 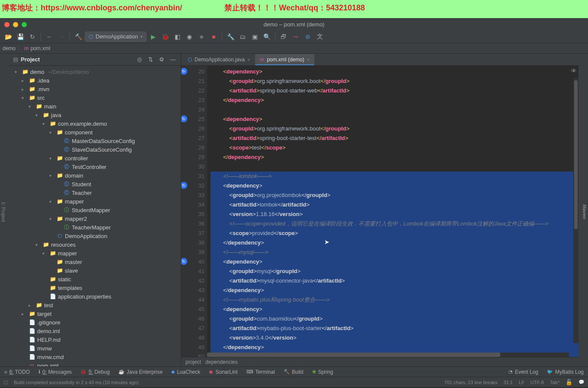 I want to click on translate-icon: 文, so click(x=320, y=37).